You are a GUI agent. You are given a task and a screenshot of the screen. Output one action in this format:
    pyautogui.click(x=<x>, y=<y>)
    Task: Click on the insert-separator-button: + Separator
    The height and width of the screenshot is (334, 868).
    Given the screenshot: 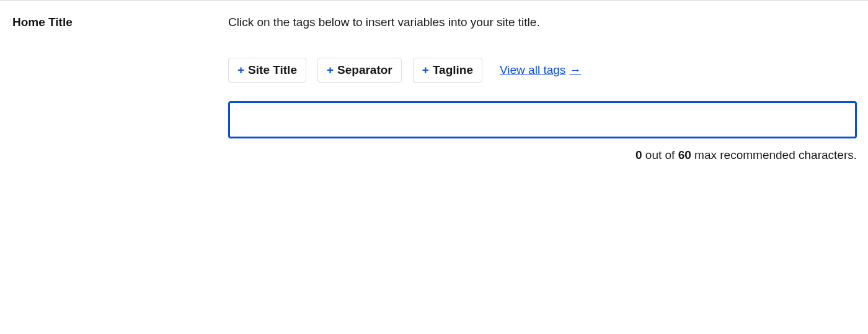 What is the action you would take?
    pyautogui.click(x=360, y=70)
    